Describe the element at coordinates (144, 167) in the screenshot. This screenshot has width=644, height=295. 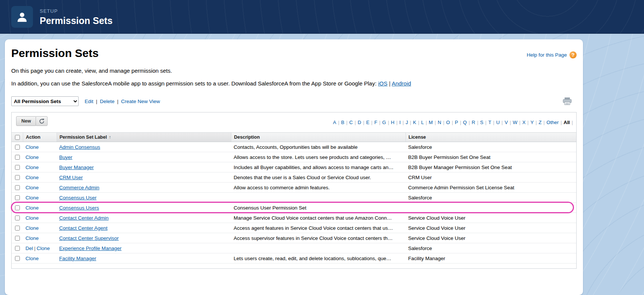
I see `row-label-cell: Buyer Manager` at that location.